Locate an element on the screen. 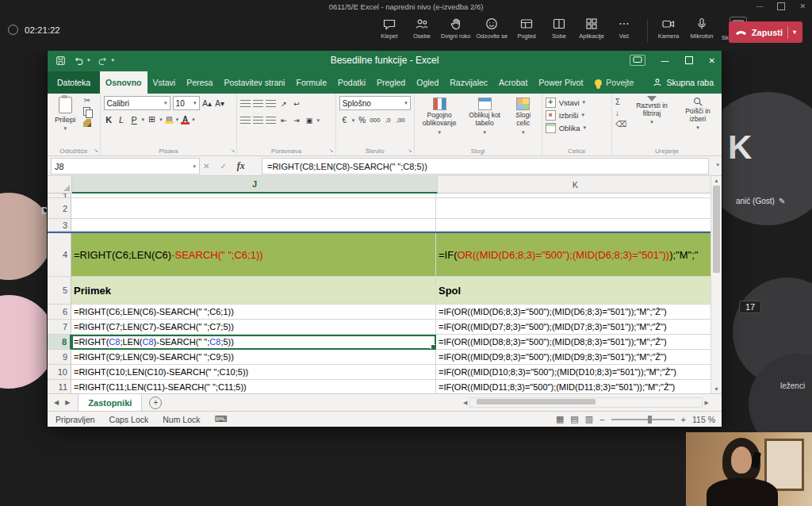  chat-button: Klepet is located at coordinates (389, 29).